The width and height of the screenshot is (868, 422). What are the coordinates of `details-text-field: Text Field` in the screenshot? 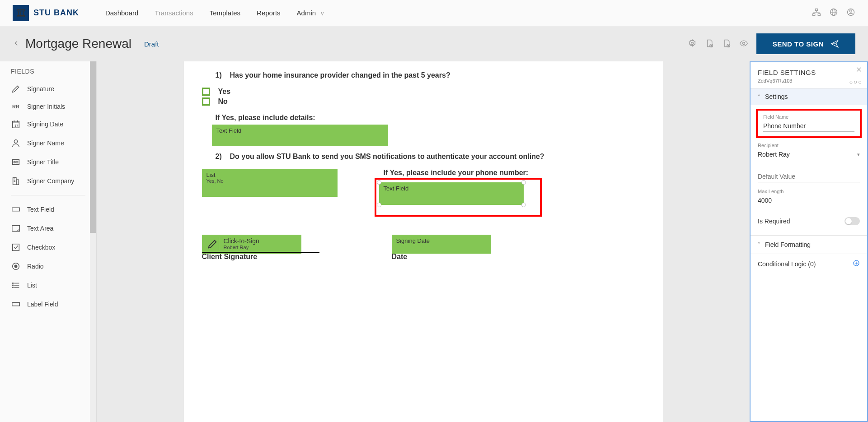 It's located at (300, 135).